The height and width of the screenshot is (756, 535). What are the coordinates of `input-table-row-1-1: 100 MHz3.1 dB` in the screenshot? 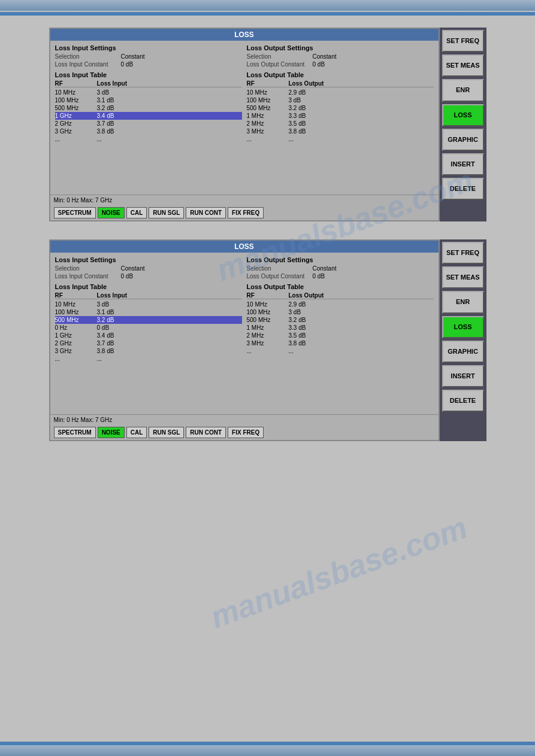 It's located at (149, 312).